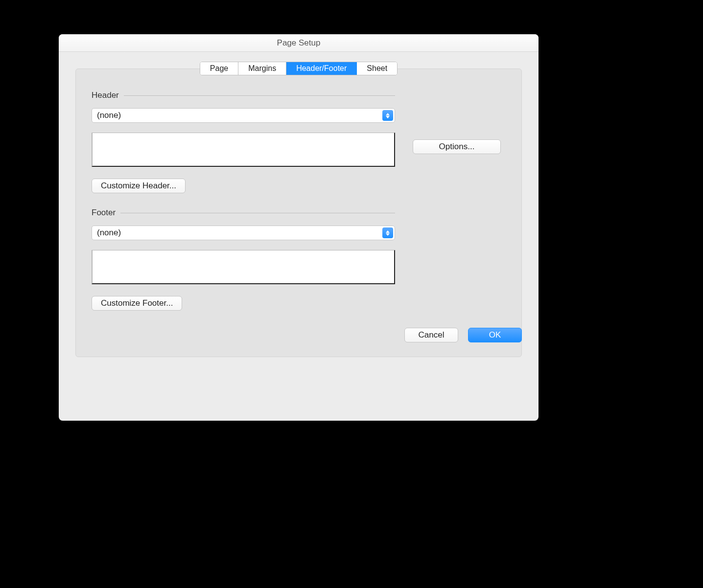 Image resolution: width=703 pixels, height=588 pixels. What do you see at coordinates (431, 335) in the screenshot?
I see `cancel-button: Cancel` at bounding box center [431, 335].